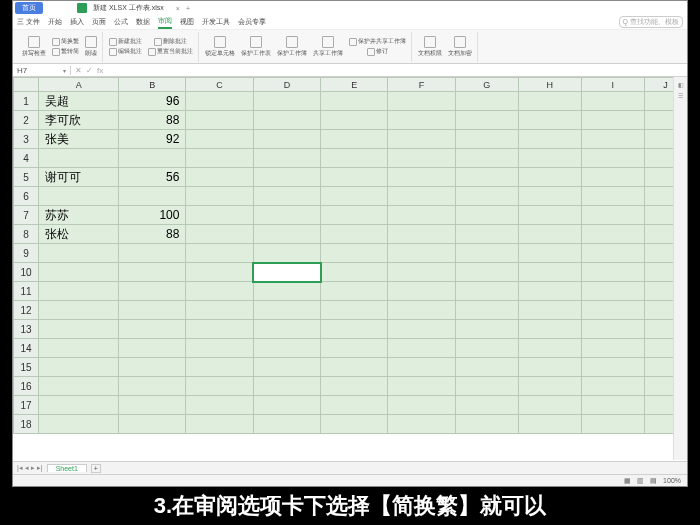 This screenshot has height=525, width=700. What do you see at coordinates (42, 70) in the screenshot?
I see `name-box: H7 ▾` at bounding box center [42, 70].